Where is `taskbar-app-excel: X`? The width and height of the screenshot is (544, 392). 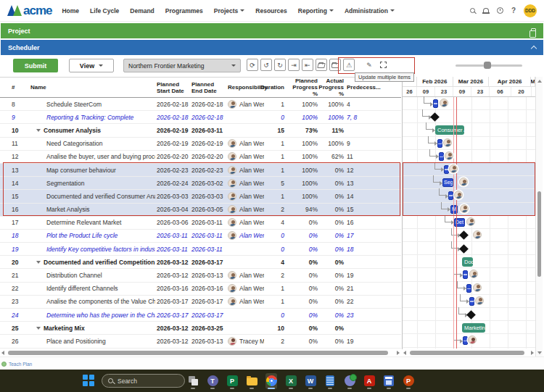 taskbar-app-excel: X is located at coordinates (291, 381).